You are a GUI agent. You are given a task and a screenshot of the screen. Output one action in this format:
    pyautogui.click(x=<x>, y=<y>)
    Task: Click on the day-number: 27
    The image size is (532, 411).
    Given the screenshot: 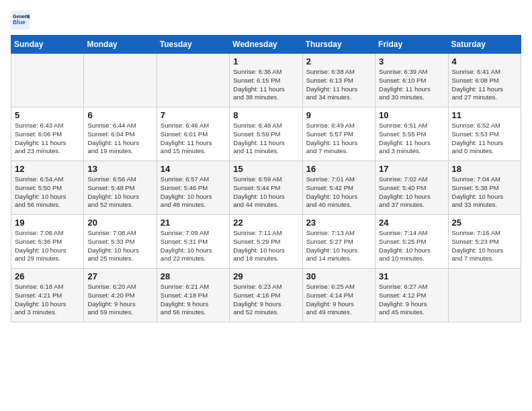 What is the action you would take?
    pyautogui.click(x=120, y=277)
    